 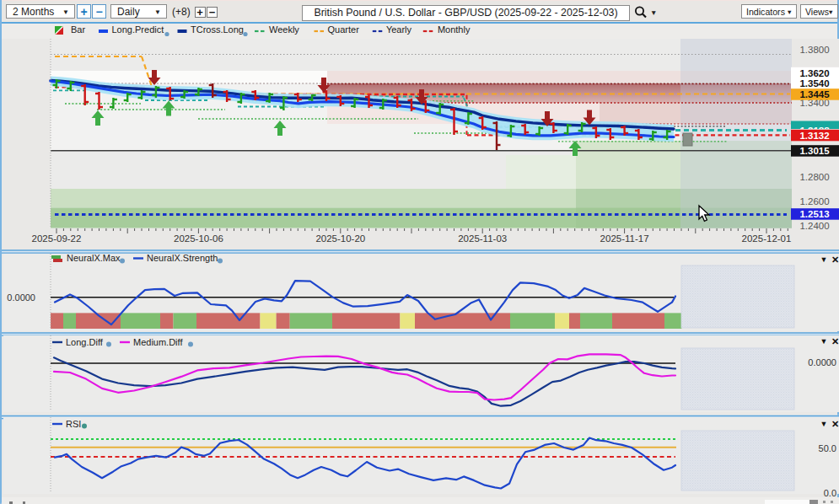 What do you see at coordinates (815, 177) in the screenshot?
I see `svg-text: 1.2800` at bounding box center [815, 177].